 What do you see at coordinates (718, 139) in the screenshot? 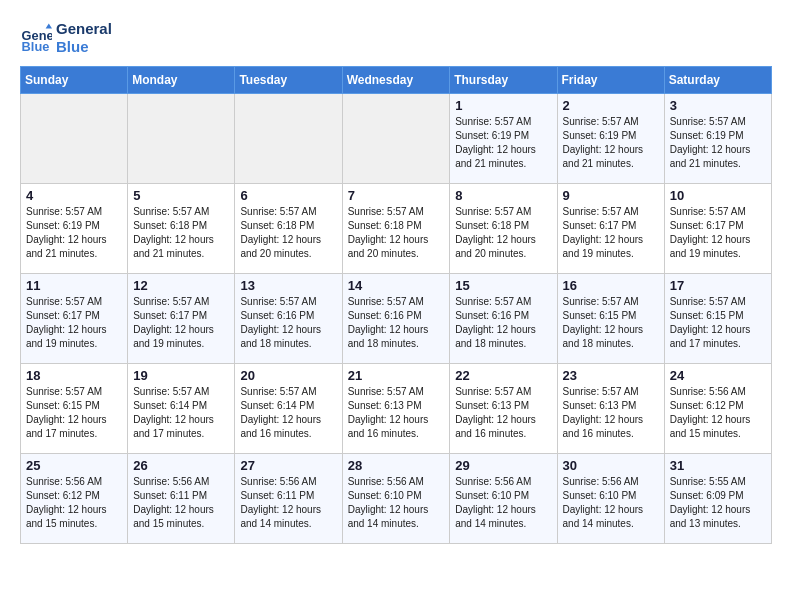
I see `day-cell: 3Sunrise: 5:57 AMSunset: 6:19 PMDaylight…` at bounding box center [718, 139].